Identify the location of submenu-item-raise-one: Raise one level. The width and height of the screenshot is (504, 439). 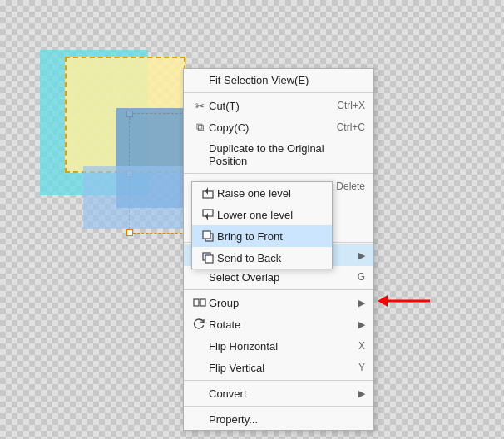
(262, 193).